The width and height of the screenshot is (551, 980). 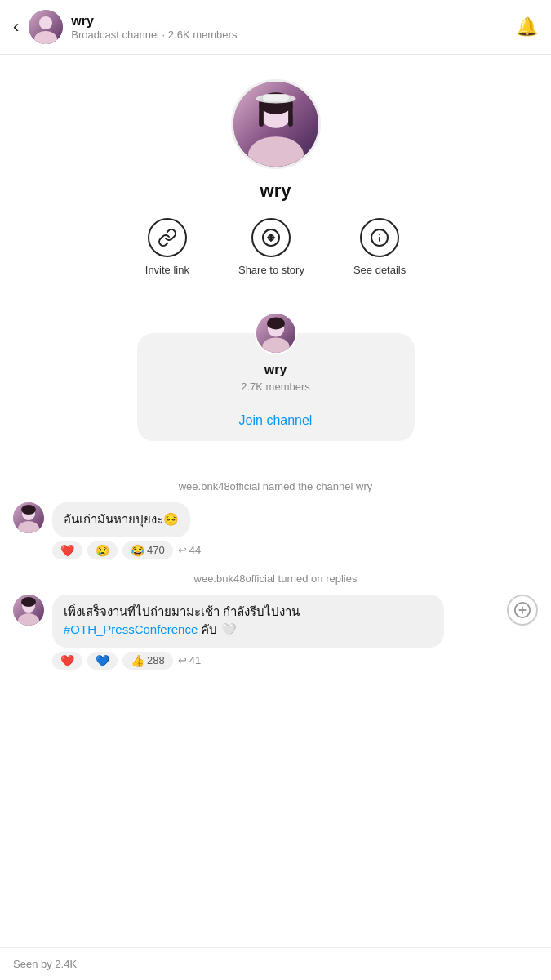 What do you see at coordinates (271, 247) in the screenshot?
I see `share-story-button: Share to story` at bounding box center [271, 247].